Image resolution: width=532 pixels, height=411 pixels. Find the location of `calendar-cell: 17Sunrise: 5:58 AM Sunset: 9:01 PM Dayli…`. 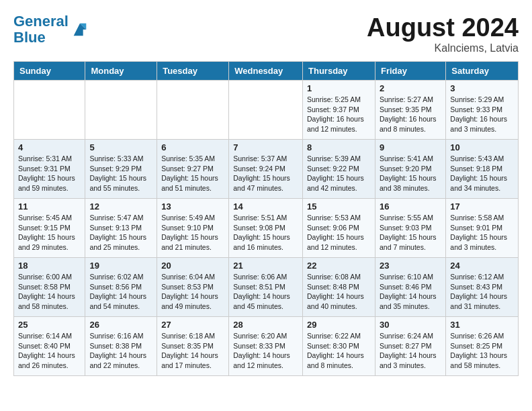

calendar-cell: 17Sunrise: 5:58 AM Sunset: 9:01 PM Dayli… is located at coordinates (482, 228).